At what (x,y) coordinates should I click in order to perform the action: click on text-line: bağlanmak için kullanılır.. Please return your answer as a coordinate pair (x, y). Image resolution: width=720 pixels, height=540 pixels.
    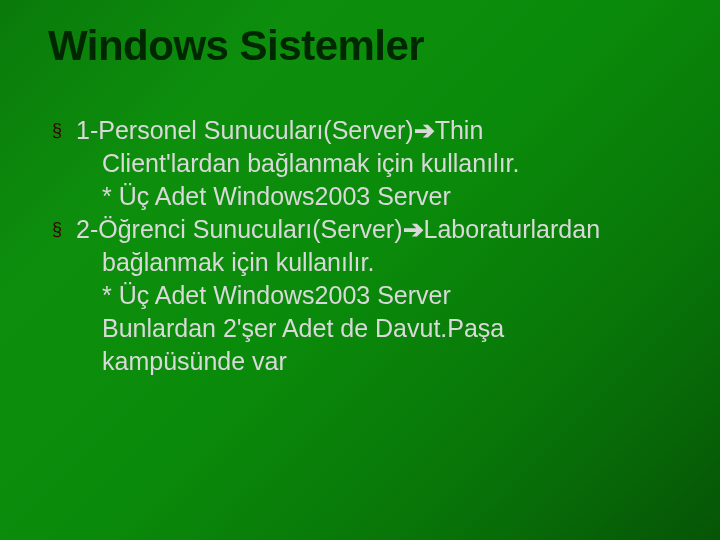
    Looking at the image, I should click on (374, 262).